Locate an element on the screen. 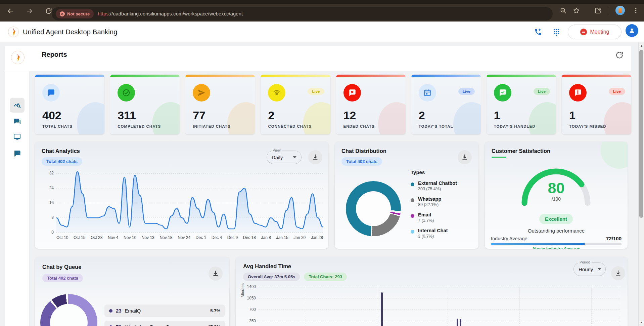  stat-value: 77 is located at coordinates (199, 116).